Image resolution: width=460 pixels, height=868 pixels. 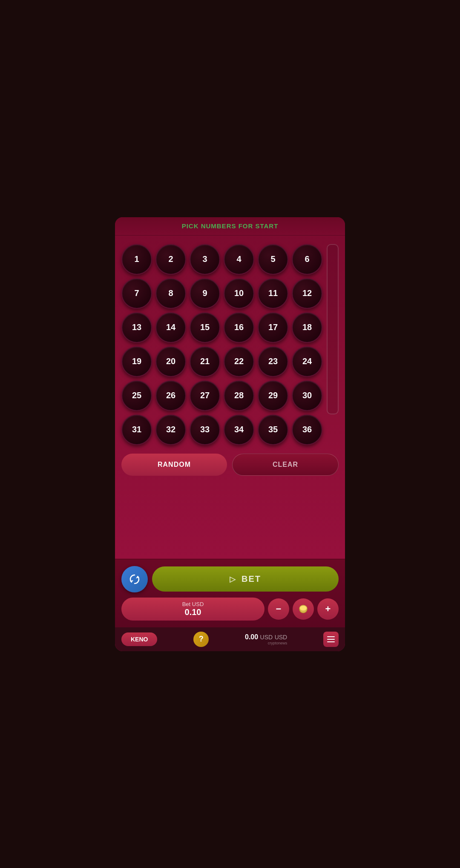 What do you see at coordinates (239, 293) in the screenshot?
I see `number-ball-10: 10` at bounding box center [239, 293].